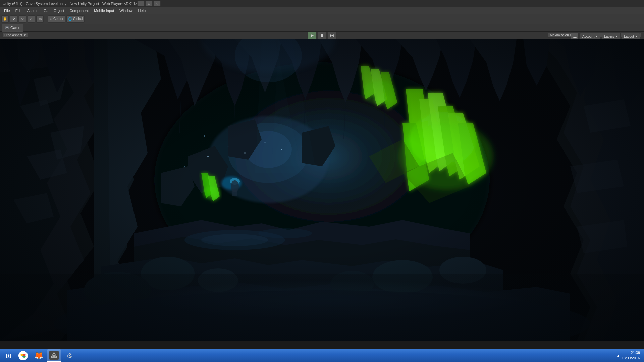 This screenshot has height=362, width=644. Describe the element at coordinates (312, 35) in the screenshot. I see `play-button: ▶` at that location.